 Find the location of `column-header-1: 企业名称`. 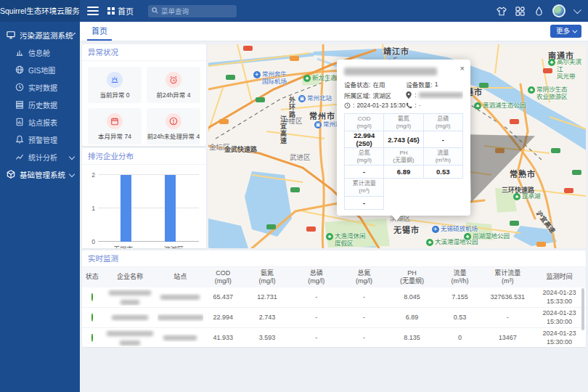

column-header-1: 企业名称 is located at coordinates (130, 277).